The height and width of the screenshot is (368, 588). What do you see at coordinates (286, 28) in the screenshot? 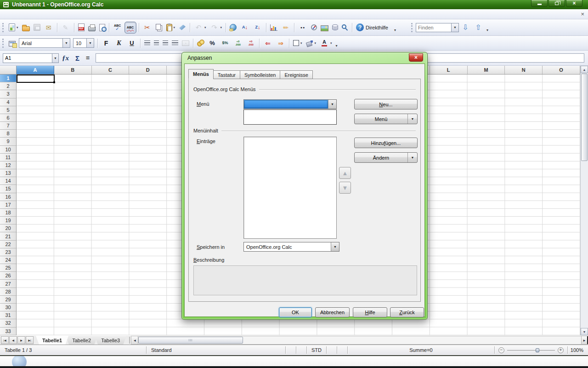
I see `draw-functions-button: ✏` at bounding box center [286, 28].